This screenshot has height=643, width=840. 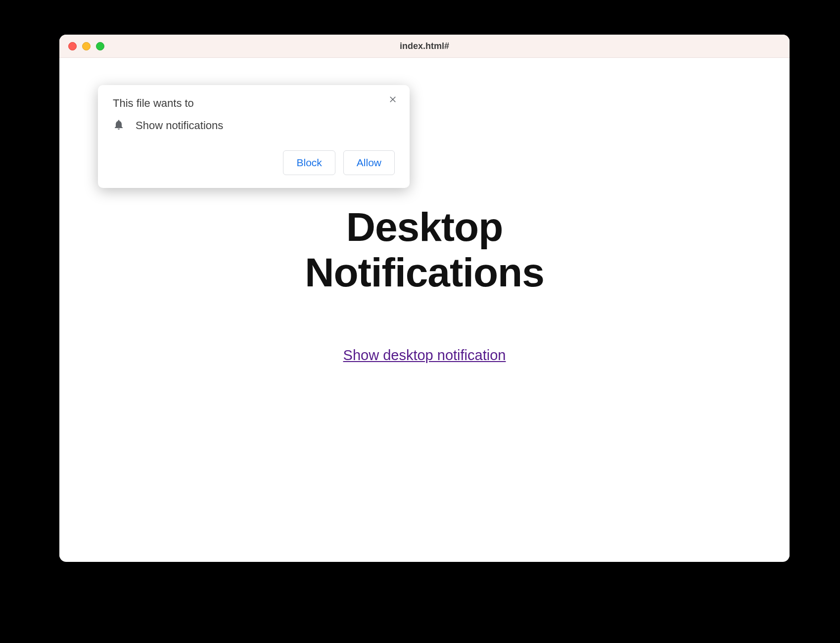 What do you see at coordinates (254, 137) in the screenshot?
I see `permission-prompt: This file wants to Show notifications Bl…` at bounding box center [254, 137].